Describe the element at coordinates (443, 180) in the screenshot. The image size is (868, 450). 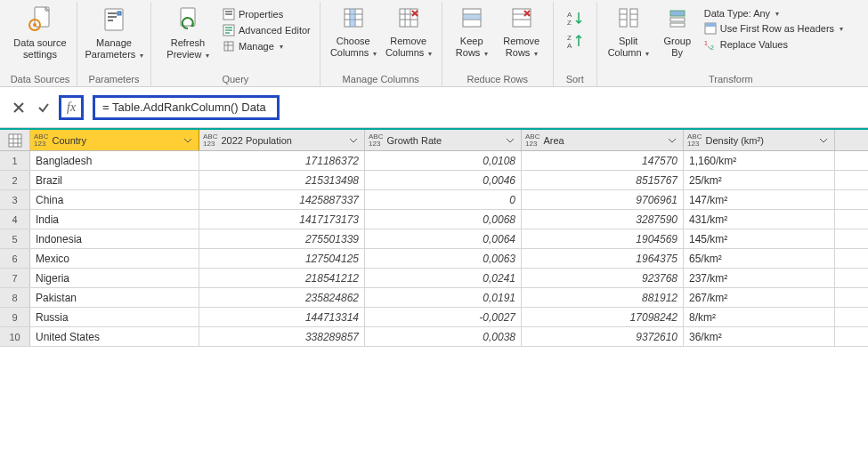
I see `cell-growth: 0,0046` at that location.